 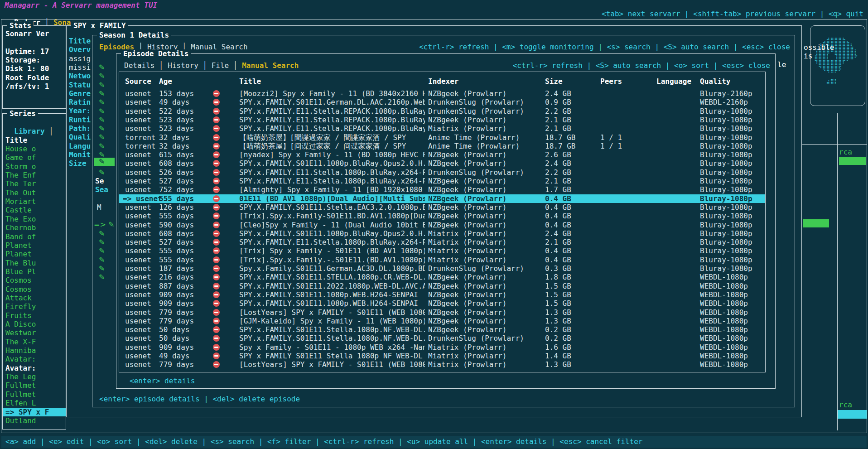 I want to click on tab-file: File, so click(x=220, y=65).